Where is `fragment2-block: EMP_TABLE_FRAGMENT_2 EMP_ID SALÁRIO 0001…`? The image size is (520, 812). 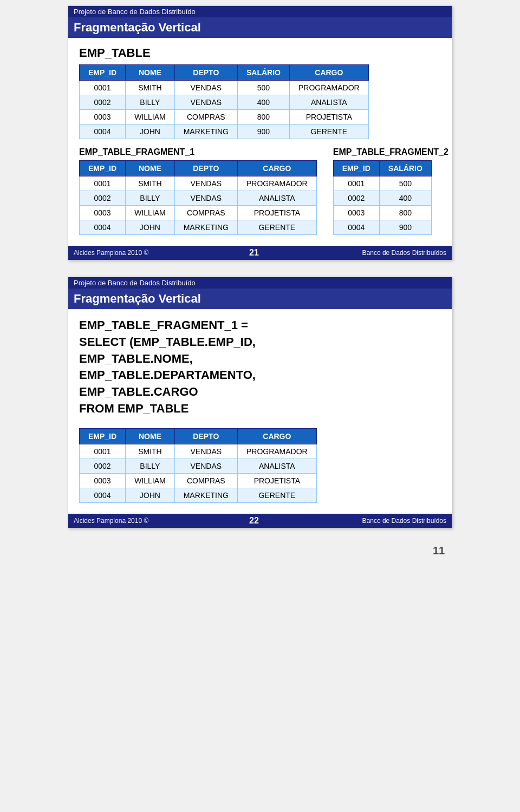
fragment2-block: EMP_TABLE_FRAGMENT_2 EMP_ID SALÁRIO 0001… is located at coordinates (391, 191).